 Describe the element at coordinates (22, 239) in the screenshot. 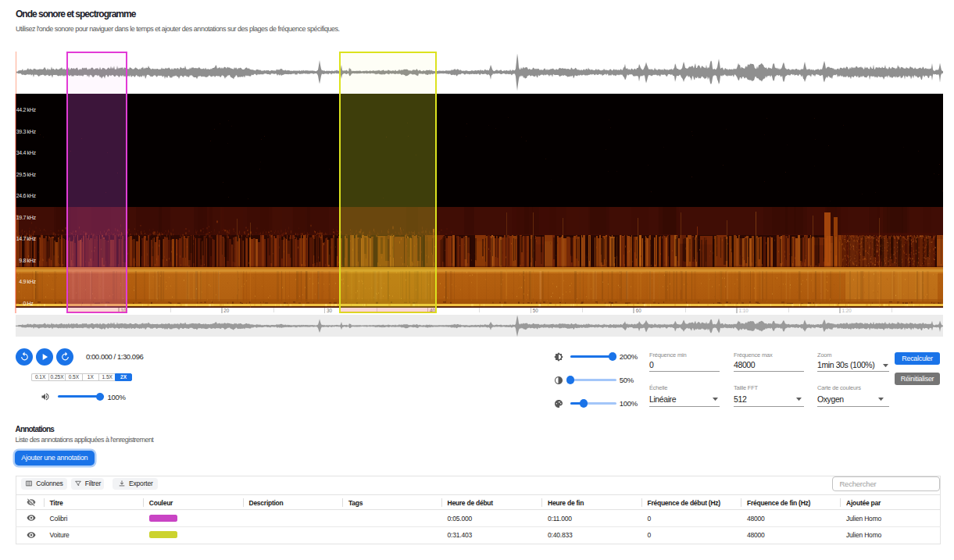

I see `svg-text: 14.7` at that location.